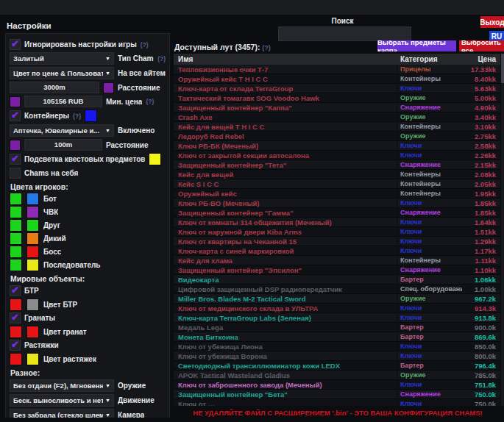  I want to click on loot-table-row: APOK Tactical Wasteland GladiusОружие785…, so click(337, 375).